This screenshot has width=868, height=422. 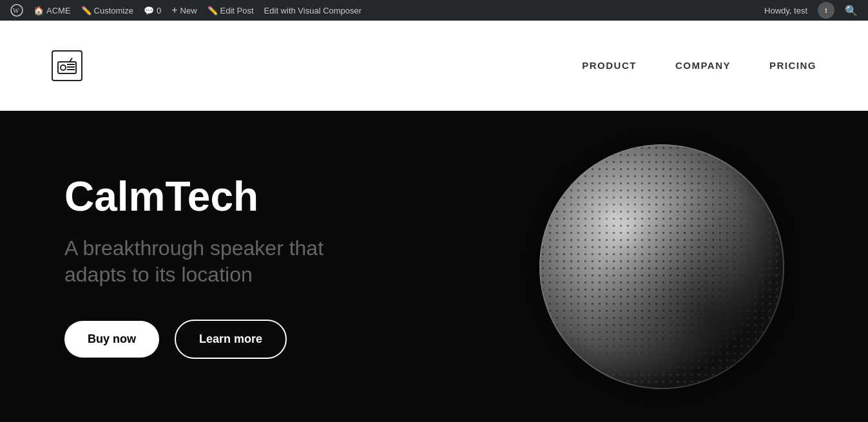 What do you see at coordinates (703, 66) in the screenshot?
I see `nav-company: COMPANY` at bounding box center [703, 66].